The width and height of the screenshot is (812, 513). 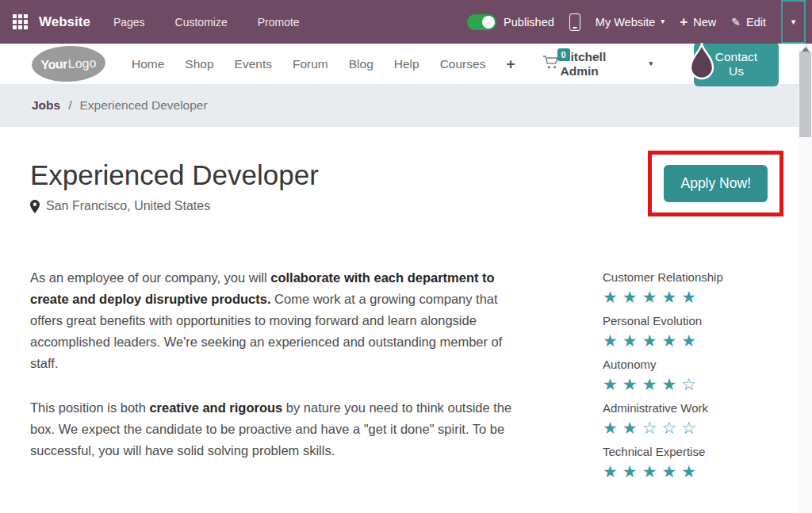 What do you see at coordinates (281, 430) in the screenshot?
I see `desc-p2: This position is both creative and rigor…` at bounding box center [281, 430].